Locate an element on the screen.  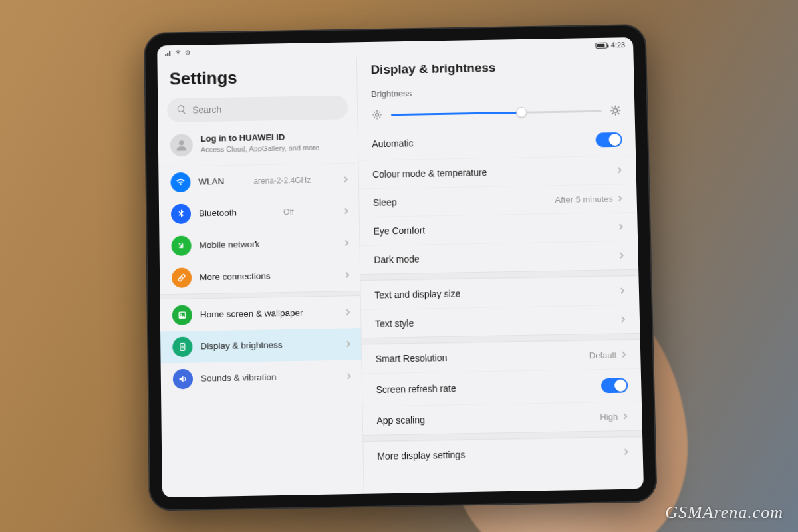
mobile-icon is located at coordinates (181, 246).